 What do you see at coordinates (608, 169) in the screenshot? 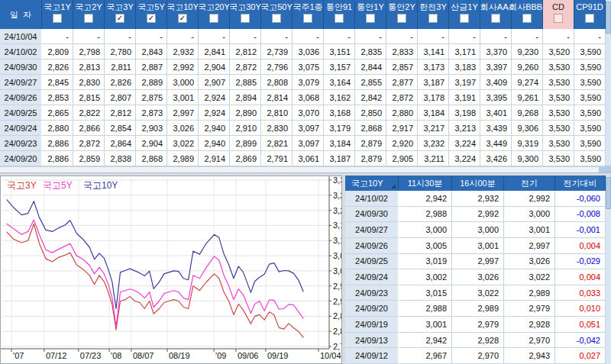
I see `scroll-down-button` at bounding box center [608, 169].